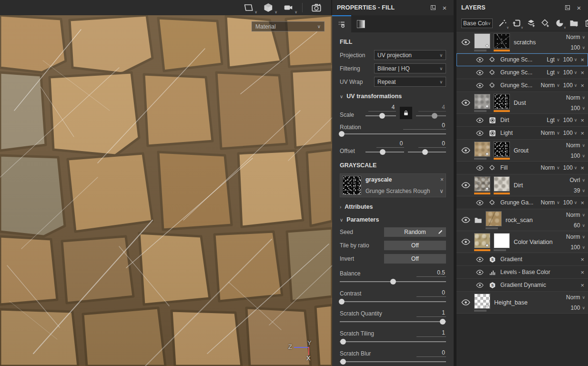 The width and height of the screenshot is (588, 366). What do you see at coordinates (415, 245) in the screenshot?
I see `tile-by-ratio-toggle: Off` at bounding box center [415, 245].